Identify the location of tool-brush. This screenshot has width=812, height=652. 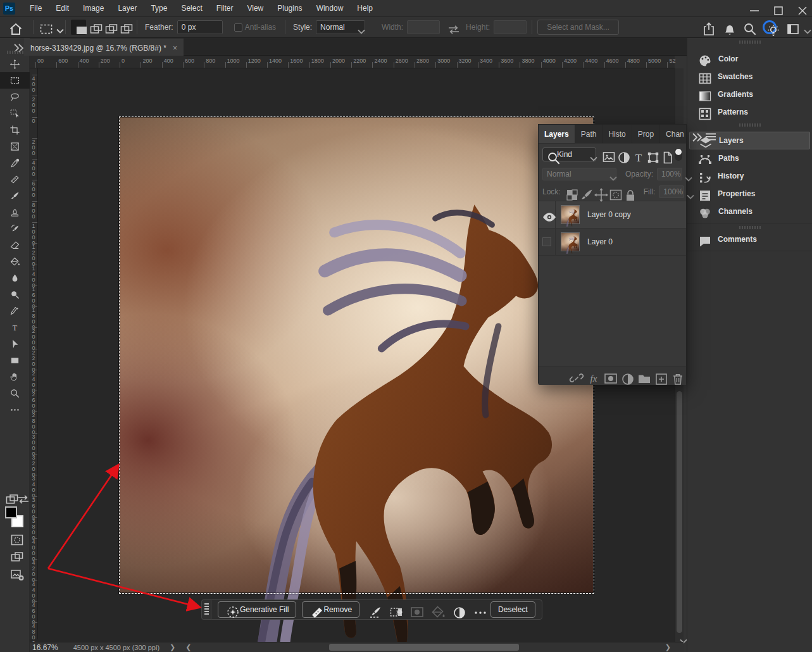
(15, 196).